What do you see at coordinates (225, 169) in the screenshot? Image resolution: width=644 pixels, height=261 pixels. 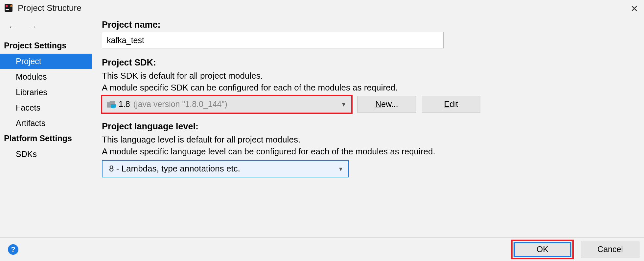 I see `language-level-dropdown: 8 - Lambdas, type annotations etc. ▾` at bounding box center [225, 169].